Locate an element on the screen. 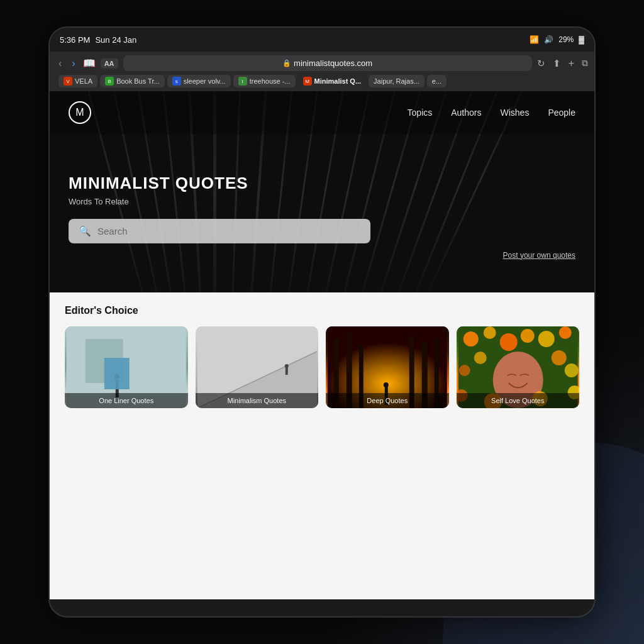 The image size is (644, 644). card-label-2: Minimalism Quotes is located at coordinates (257, 401).